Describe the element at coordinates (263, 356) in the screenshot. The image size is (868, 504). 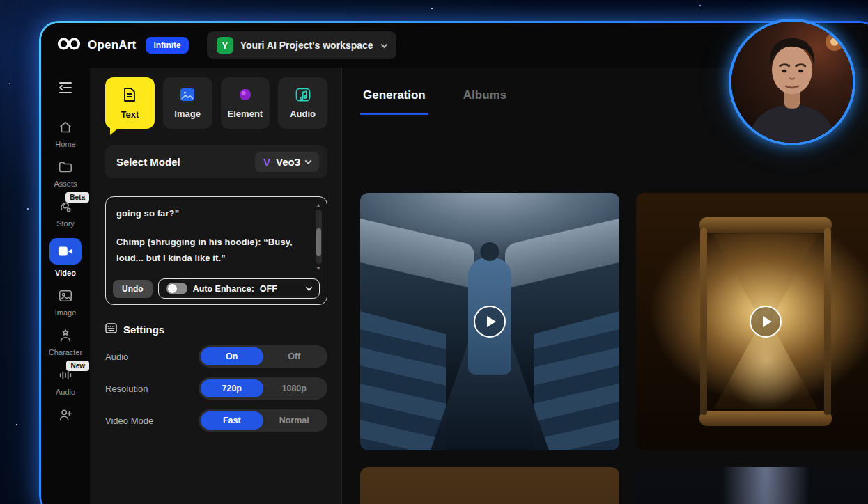
I see `audio-segmented-control: On Off` at that location.